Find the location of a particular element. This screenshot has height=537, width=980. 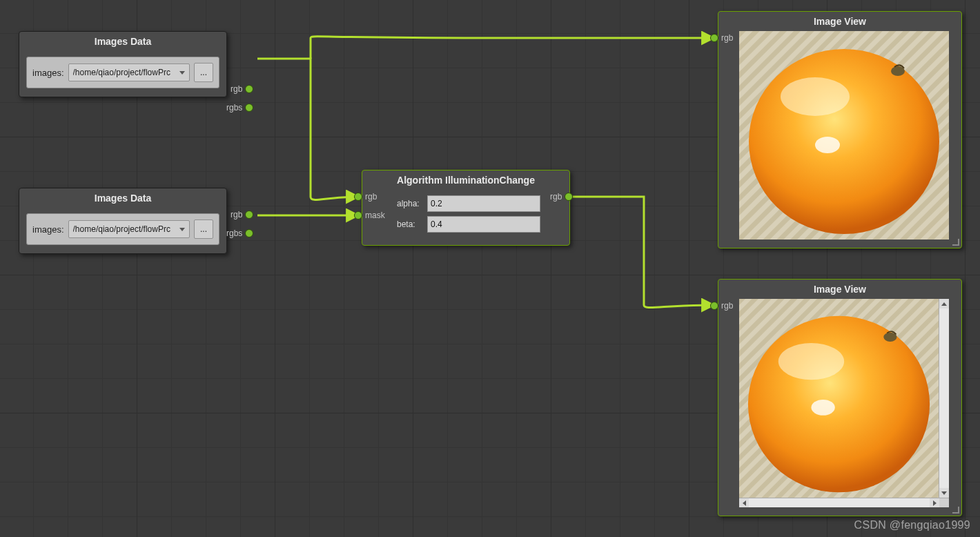

node-images-data-2: Images Data images: /home/qiao/project/f… is located at coordinates (123, 221).